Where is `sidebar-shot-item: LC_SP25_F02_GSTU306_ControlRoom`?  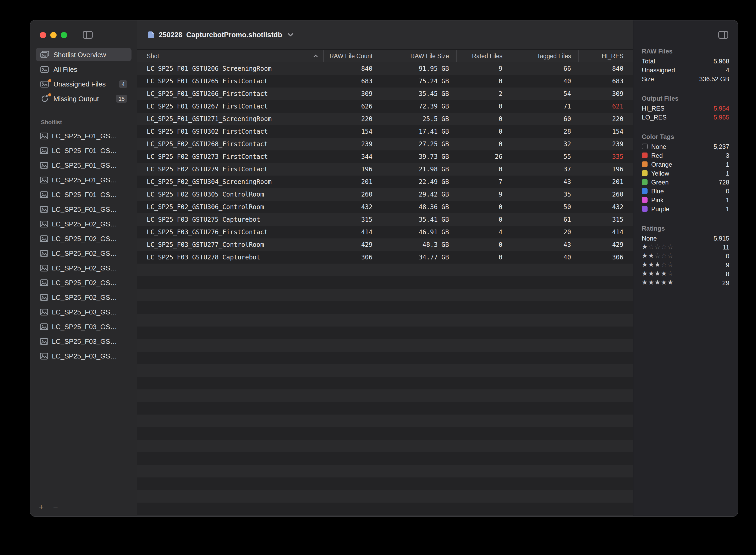 sidebar-shot-item: LC_SP25_F02_GSTU306_ControlRoom is located at coordinates (84, 297).